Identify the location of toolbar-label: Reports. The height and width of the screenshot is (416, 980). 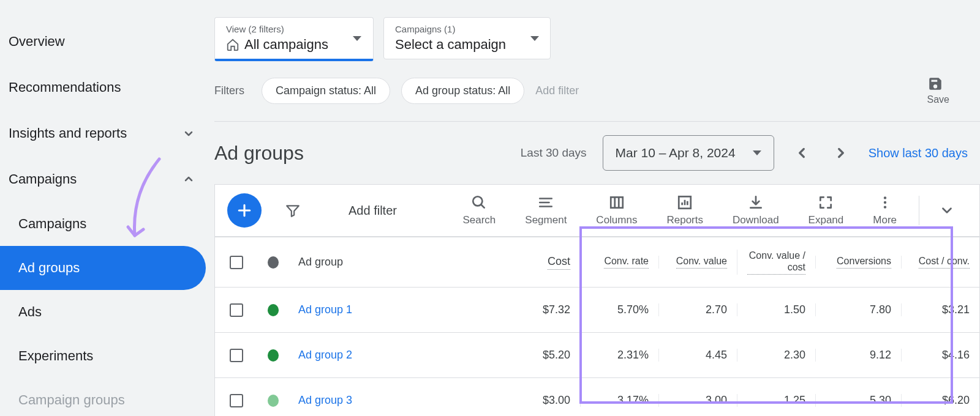
(685, 220).